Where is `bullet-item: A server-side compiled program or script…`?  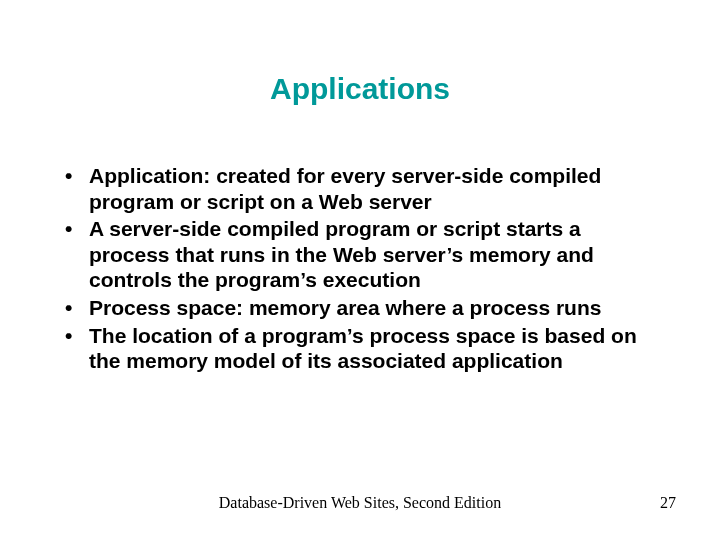
bullet-item: A server-side compiled program or script… is located at coordinates (363, 254).